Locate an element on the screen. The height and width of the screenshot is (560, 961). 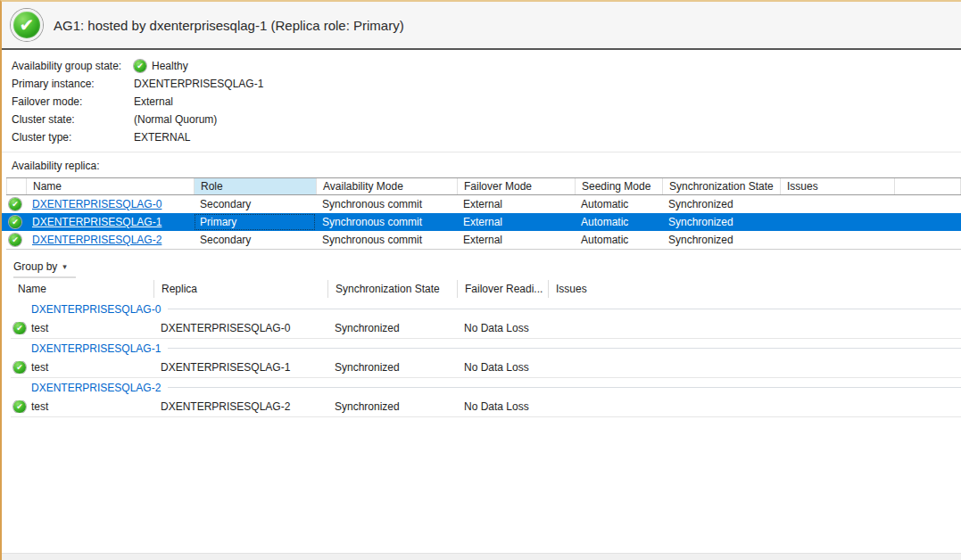
group-name: DXENTERPRISESQLAG-1 is located at coordinates (86, 349).